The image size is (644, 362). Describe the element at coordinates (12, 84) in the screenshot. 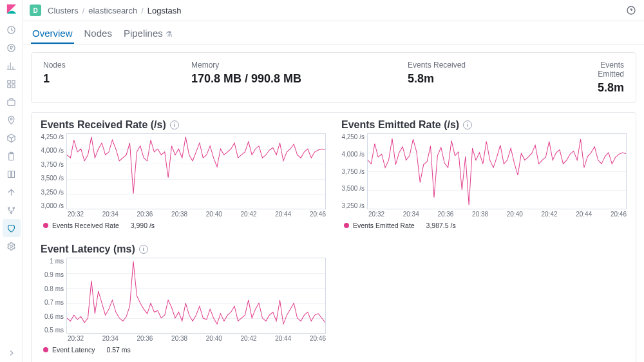

I see `grid-icon` at that location.